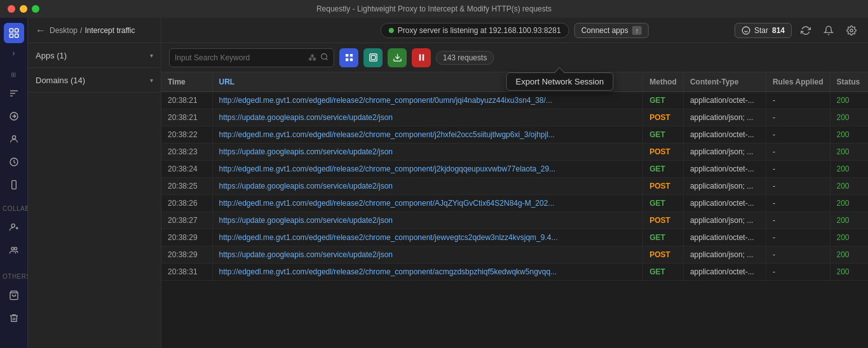 This screenshot has height=348, width=868. What do you see at coordinates (11, 9) in the screenshot?
I see `close-button` at bounding box center [11, 9].